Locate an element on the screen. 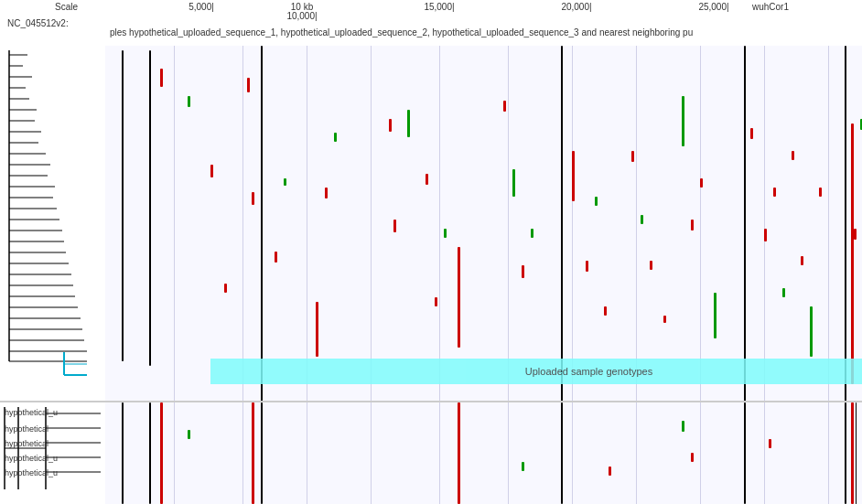 The height and width of the screenshot is (504, 862). snp-bar-ref2 is located at coordinates (150, 209).